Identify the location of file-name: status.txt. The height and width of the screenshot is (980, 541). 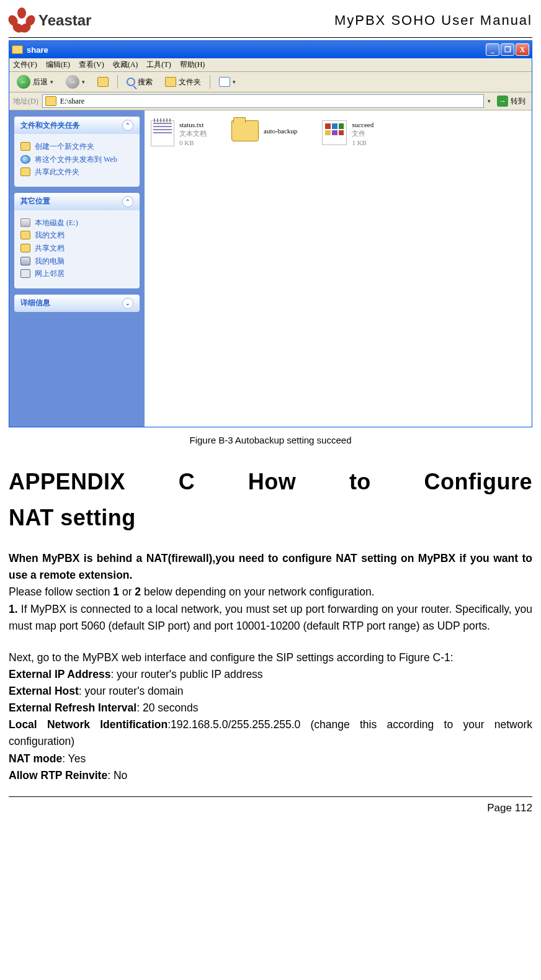
(193, 125).